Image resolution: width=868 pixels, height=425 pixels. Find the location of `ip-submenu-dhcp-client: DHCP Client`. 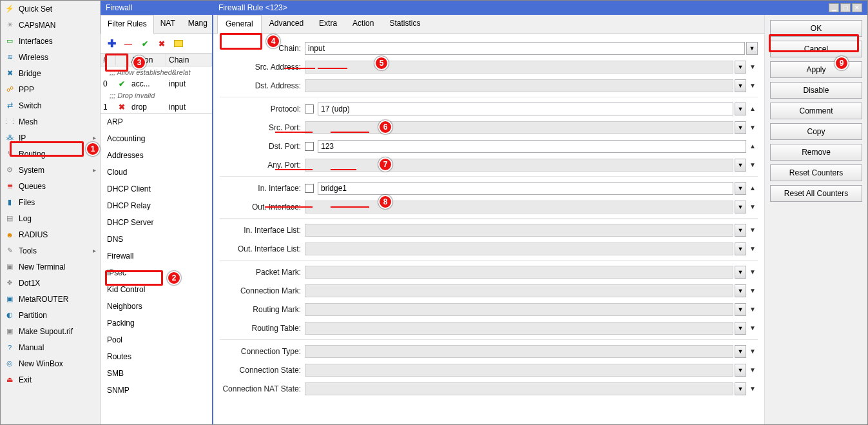

ip-submenu-dhcp-client: DHCP Client is located at coordinates (156, 189).